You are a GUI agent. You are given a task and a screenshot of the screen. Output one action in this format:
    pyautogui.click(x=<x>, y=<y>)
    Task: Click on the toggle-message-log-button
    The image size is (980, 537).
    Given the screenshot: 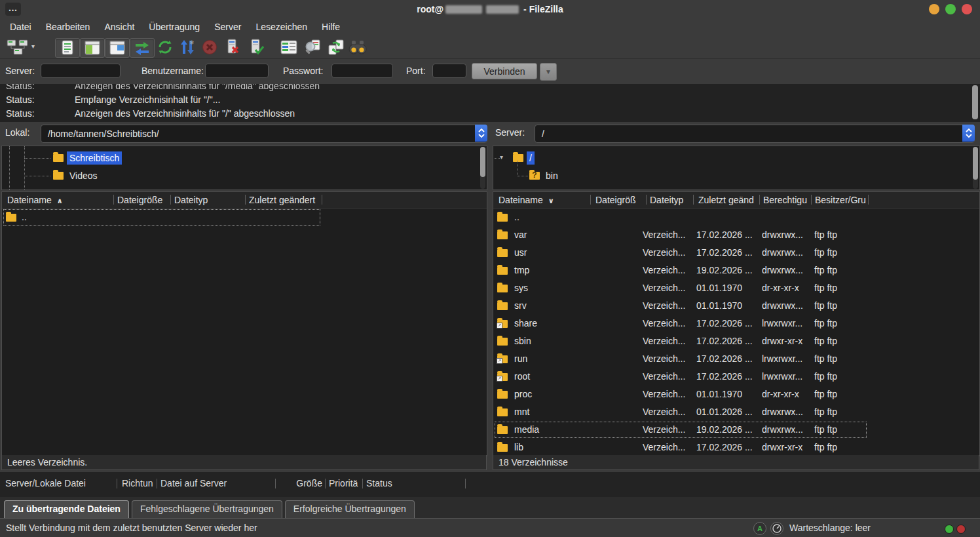 What is the action you would take?
    pyautogui.click(x=67, y=48)
    